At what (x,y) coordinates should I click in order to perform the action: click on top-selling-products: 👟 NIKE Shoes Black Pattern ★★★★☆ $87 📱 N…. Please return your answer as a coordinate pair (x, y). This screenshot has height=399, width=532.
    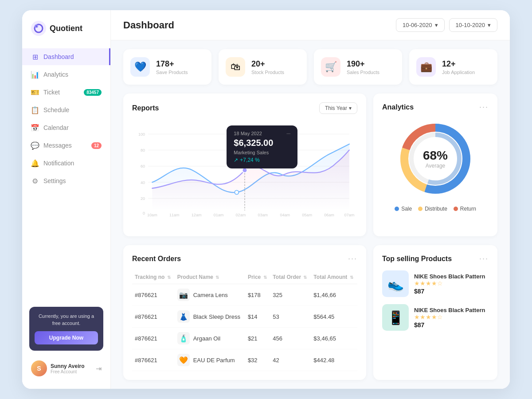
    Looking at the image, I should click on (435, 301).